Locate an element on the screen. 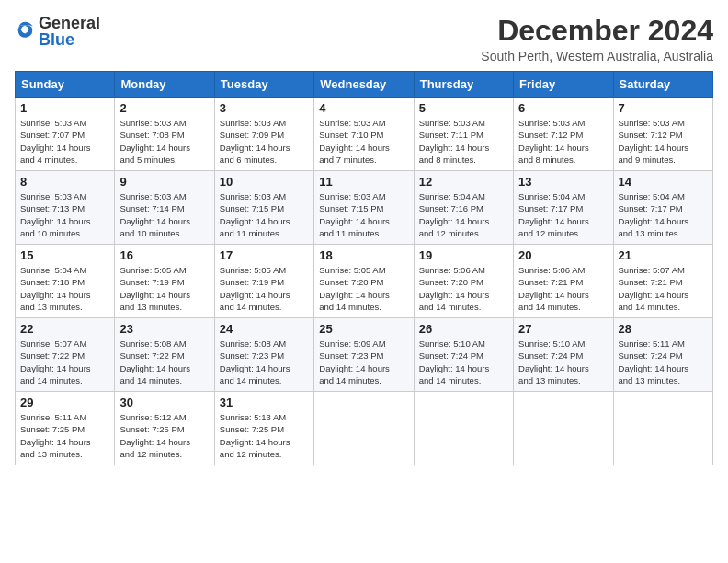  title-area: December 2024 South Perth, Western Austr… is located at coordinates (597, 39).